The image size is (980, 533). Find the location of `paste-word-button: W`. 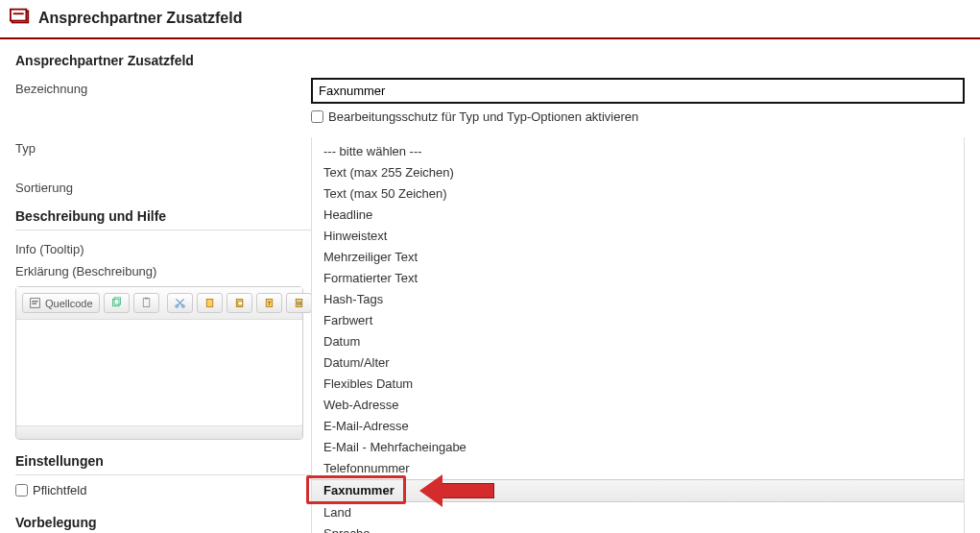

paste-word-button: W is located at coordinates (299, 303).